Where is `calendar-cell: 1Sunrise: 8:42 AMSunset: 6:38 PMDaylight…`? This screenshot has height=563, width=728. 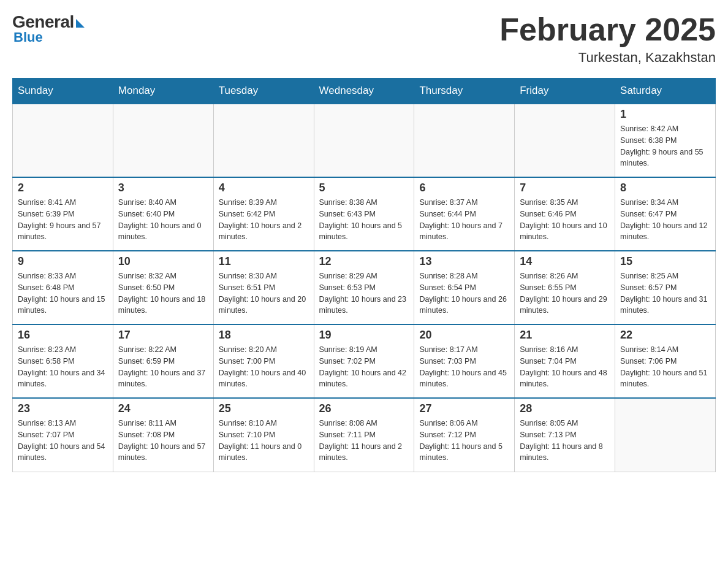 calendar-cell: 1Sunrise: 8:42 AMSunset: 6:38 PMDaylight… is located at coordinates (665, 140).